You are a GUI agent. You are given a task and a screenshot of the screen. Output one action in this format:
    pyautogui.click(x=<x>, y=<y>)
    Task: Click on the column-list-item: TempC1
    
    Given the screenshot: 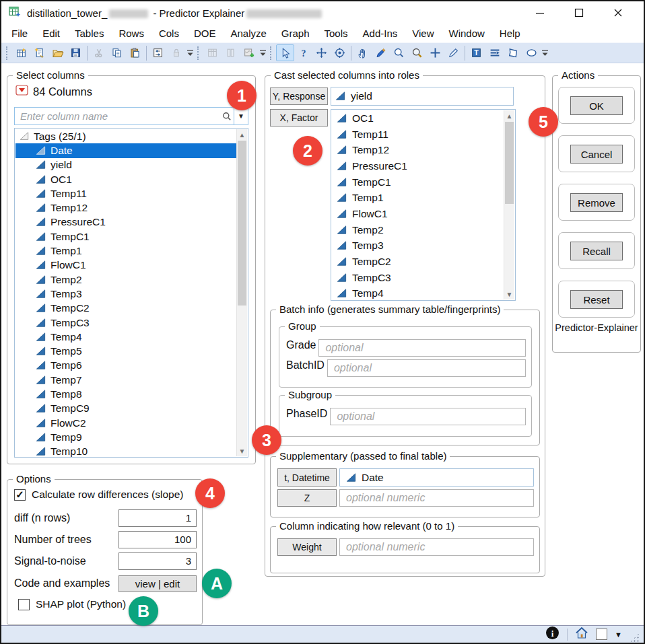 What is the action you would take?
    pyautogui.click(x=126, y=237)
    